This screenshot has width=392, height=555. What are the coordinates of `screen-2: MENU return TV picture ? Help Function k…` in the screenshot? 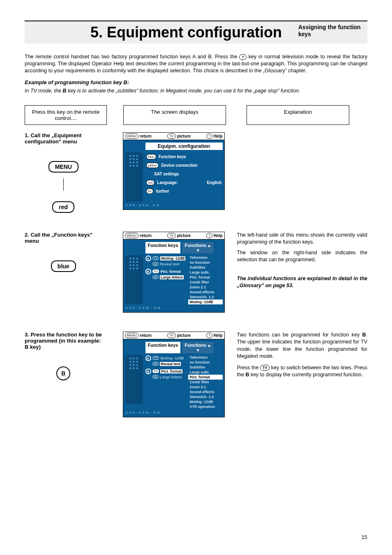 It's located at (174, 272).